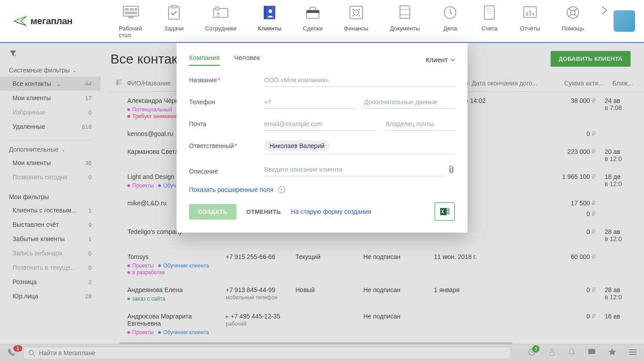 The height and width of the screenshot is (361, 644). What do you see at coordinates (269, 13) in the screenshot?
I see `clients-icon` at bounding box center [269, 13].